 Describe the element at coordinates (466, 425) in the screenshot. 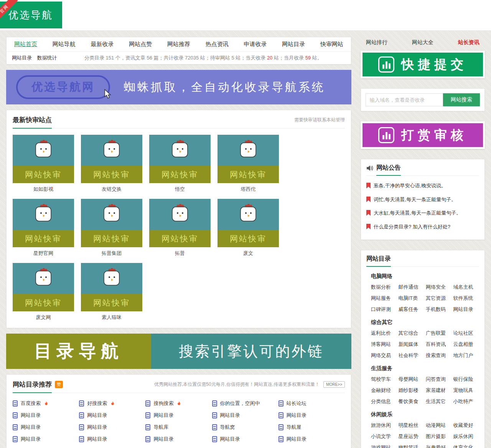

I see `directory-link: 收藏爱好` at that location.